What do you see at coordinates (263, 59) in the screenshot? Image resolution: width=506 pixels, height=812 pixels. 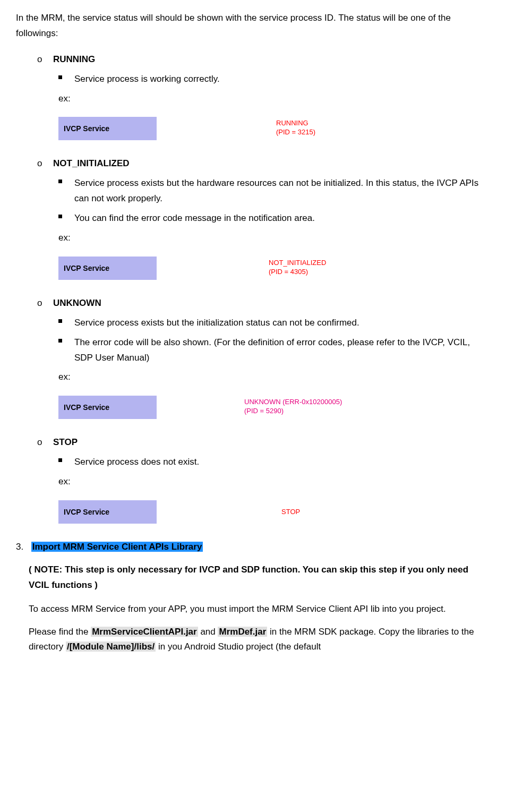 I see `status-heading: oRUNNING` at bounding box center [263, 59].